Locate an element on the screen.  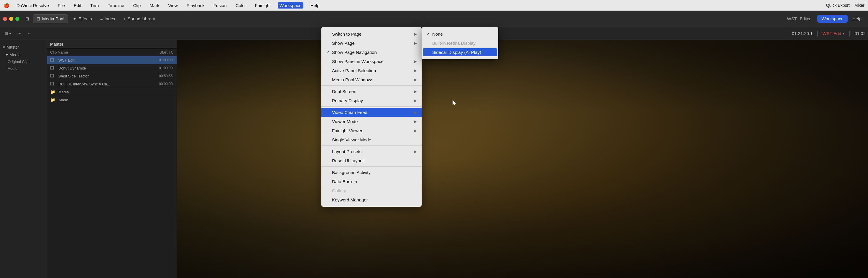
row-clip-name: Donut Dynamite is located at coordinates (98, 68).